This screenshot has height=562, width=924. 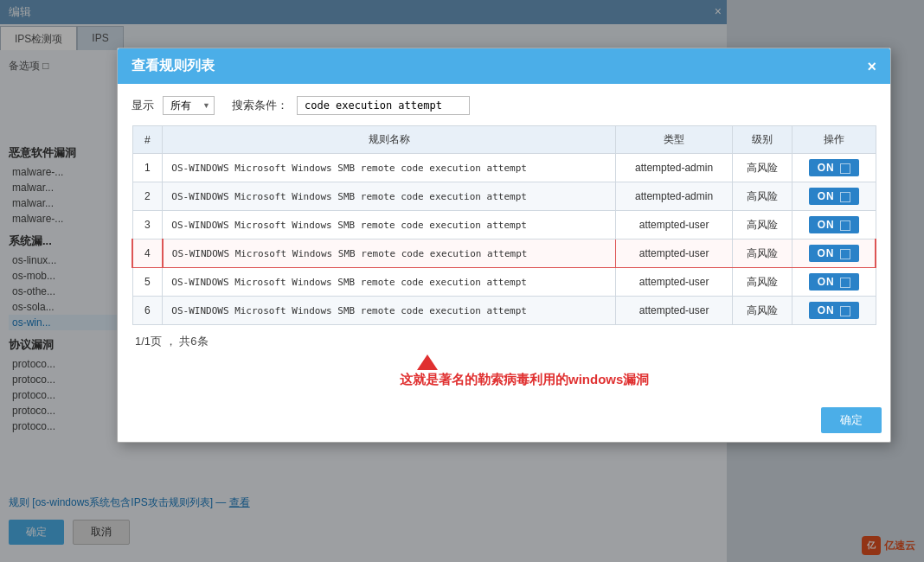 What do you see at coordinates (389, 140) in the screenshot?
I see `col-header-name: 规则名称` at bounding box center [389, 140].